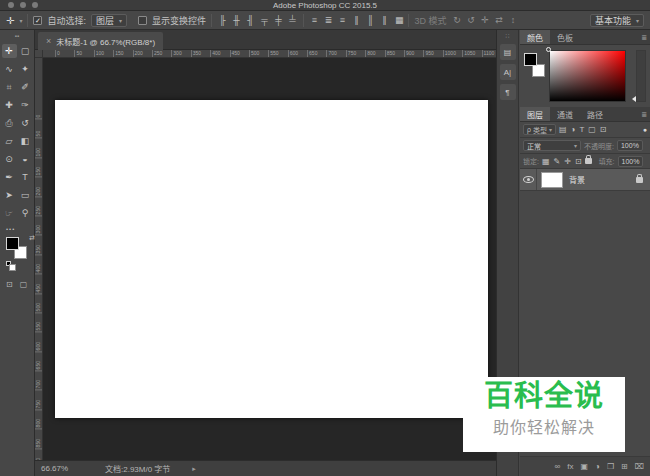 This screenshot has height=476, width=650. I want to click on delete-layer-icon: ⌧, so click(640, 466).